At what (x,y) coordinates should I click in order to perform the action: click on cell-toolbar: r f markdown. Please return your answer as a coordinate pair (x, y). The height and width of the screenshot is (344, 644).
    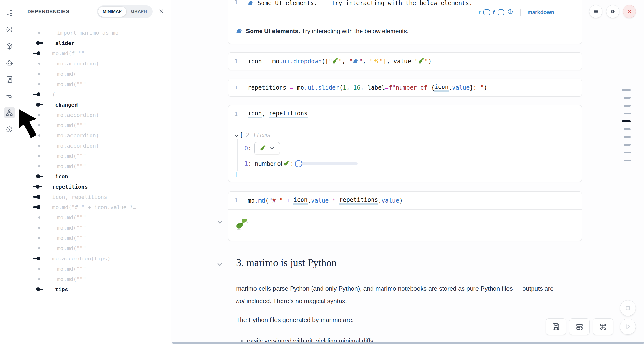
    Looking at the image, I should click on (405, 13).